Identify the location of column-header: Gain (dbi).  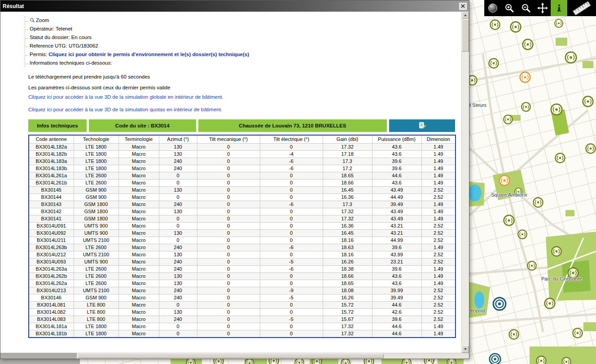
(347, 139).